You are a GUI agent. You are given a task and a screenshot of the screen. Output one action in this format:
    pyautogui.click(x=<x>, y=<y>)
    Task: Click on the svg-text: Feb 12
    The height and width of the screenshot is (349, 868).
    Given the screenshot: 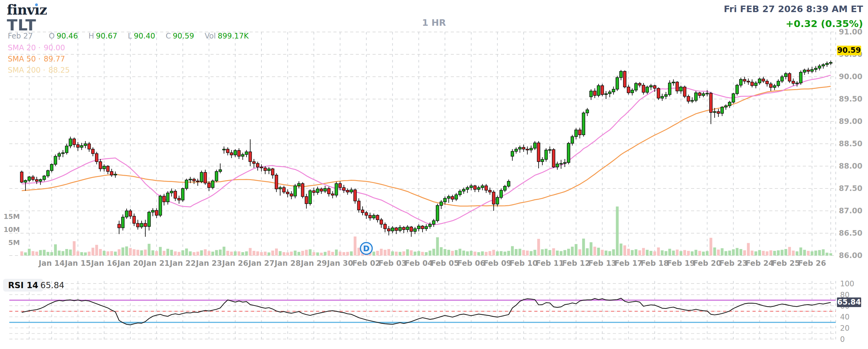 What is the action you would take?
    pyautogui.click(x=576, y=263)
    